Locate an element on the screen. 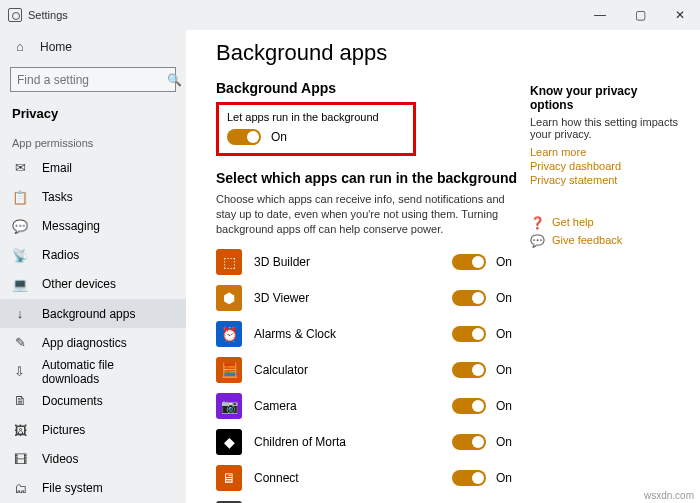 Image resolution: width=700 pixels, height=503 pixels. sidebar-item-app-diagnostics: ✎ App diagnostics is located at coordinates (93, 342).